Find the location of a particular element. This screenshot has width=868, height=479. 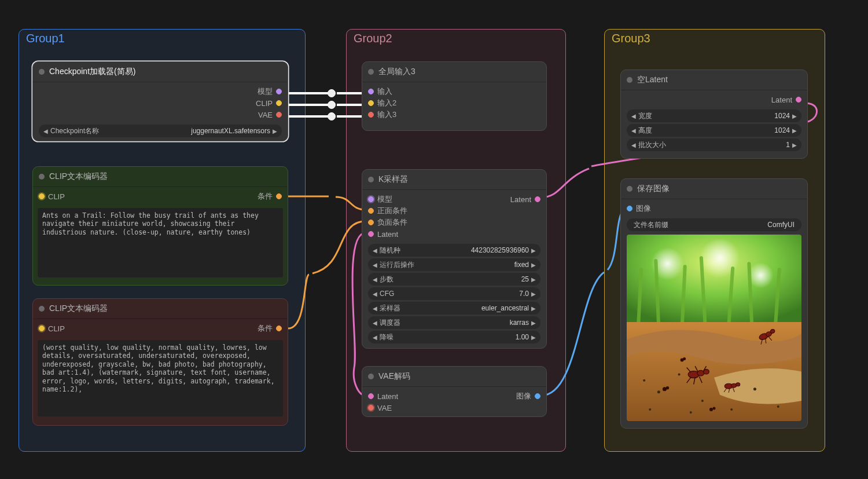

widget-ckpt-name: ◀ Checkpoint名称 juggernautXL.safetensors … is located at coordinates (160, 131).